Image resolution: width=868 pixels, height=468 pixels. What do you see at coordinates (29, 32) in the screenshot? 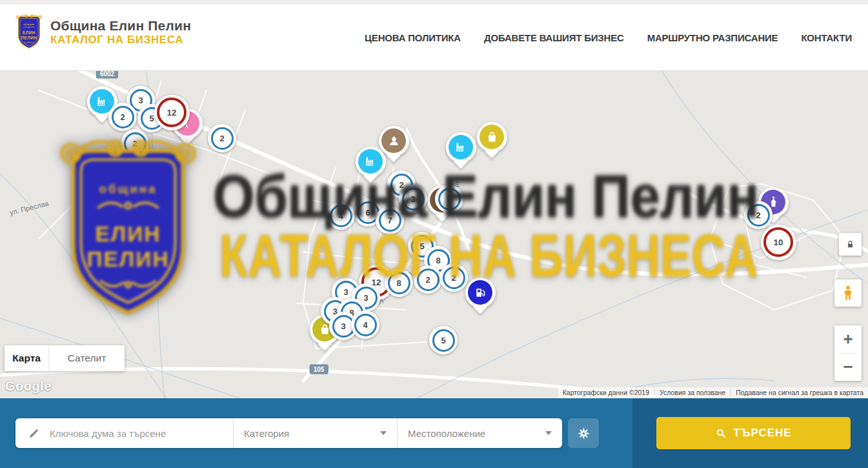
I see `municipality-crest-icon: община ЕЛИН ПЕЛИН` at bounding box center [29, 32].